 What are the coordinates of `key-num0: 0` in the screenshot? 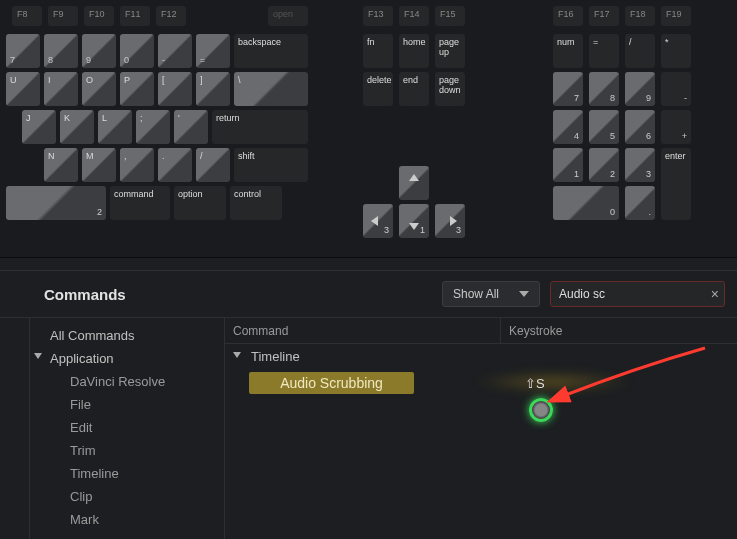 It's located at (586, 203).